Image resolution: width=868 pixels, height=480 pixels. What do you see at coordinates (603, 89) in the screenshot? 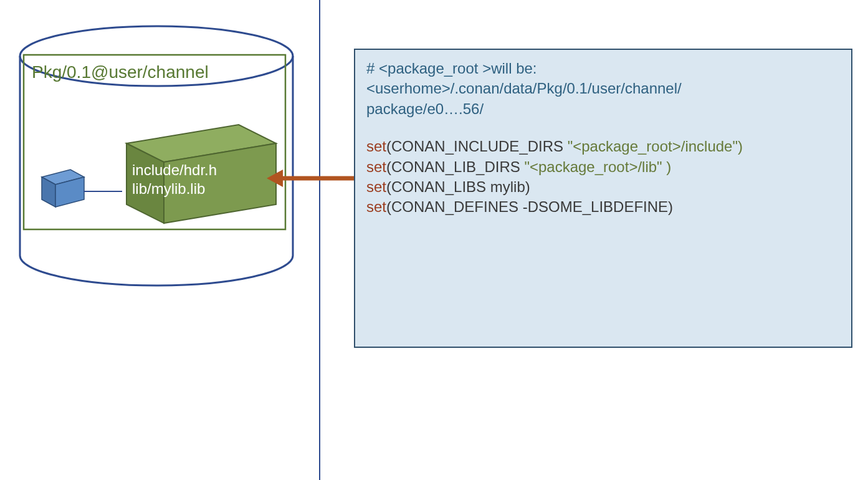
I see `code-comment: <userhome>/.conan/data/Pkg/0.1/user/chan…` at bounding box center [603, 89].